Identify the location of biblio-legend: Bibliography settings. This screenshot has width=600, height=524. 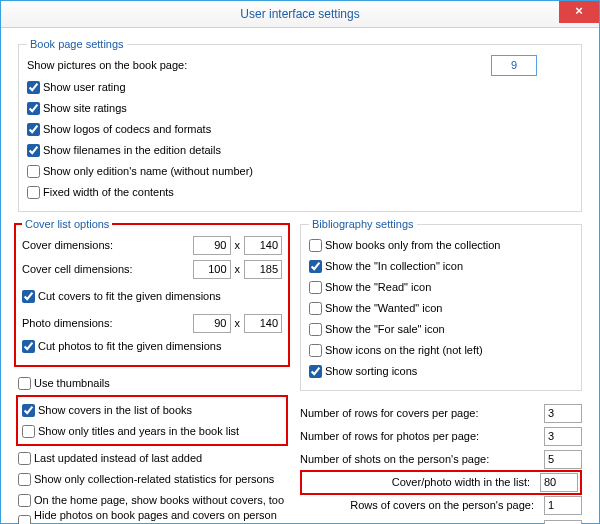
(363, 224).